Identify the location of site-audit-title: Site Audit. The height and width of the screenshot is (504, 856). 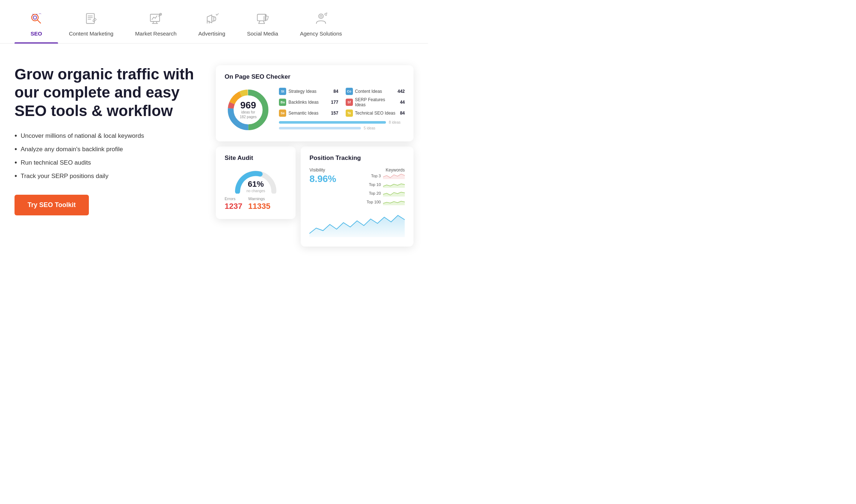
(256, 158).